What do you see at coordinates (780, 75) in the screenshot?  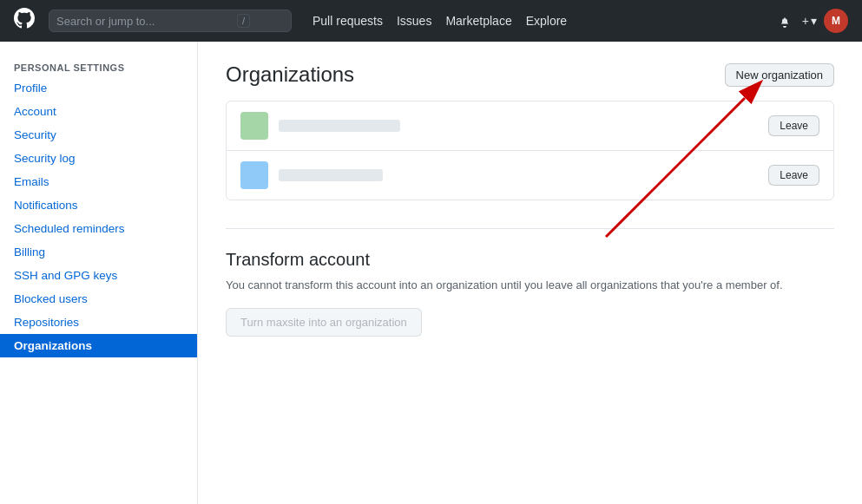 I see `new-organization-button: New organization` at bounding box center [780, 75].